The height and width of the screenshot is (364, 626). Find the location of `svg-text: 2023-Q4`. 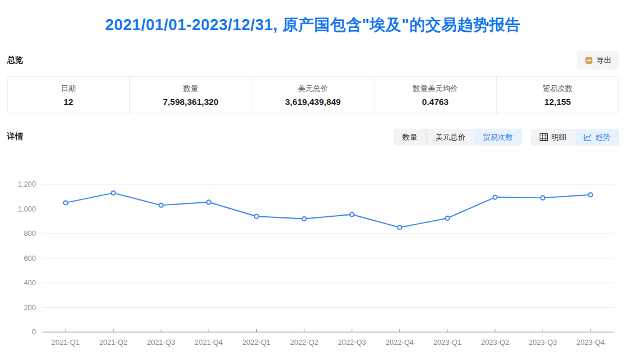

svg-text: 2023-Q4 is located at coordinates (591, 343).